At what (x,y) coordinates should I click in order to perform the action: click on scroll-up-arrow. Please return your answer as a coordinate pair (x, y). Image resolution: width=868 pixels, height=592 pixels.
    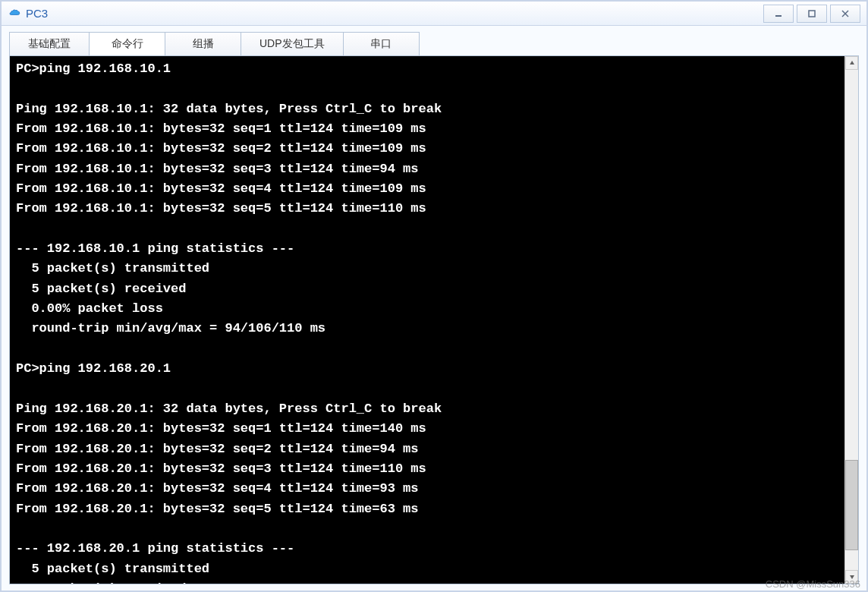
    Looking at the image, I should click on (851, 63).